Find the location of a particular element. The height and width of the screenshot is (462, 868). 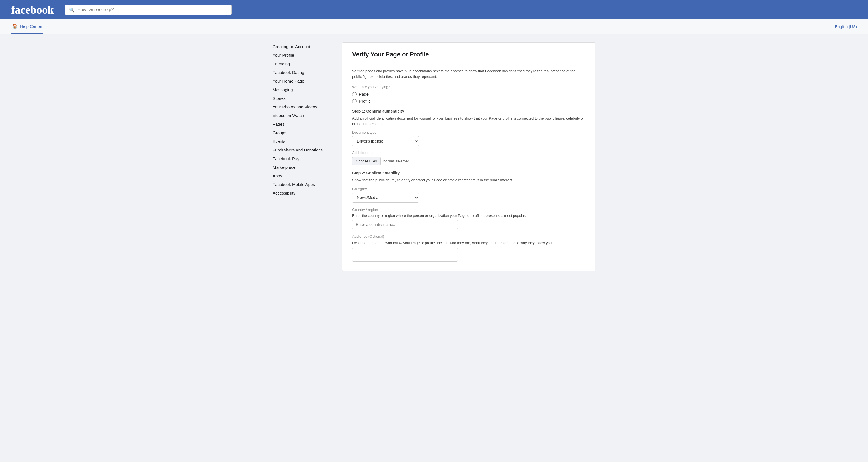

help-center-label: Help Center is located at coordinates (31, 26).